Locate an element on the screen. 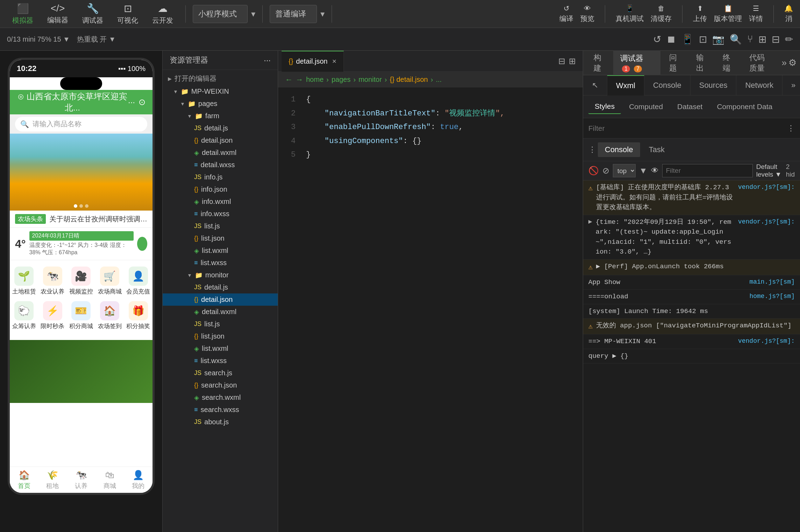  tab-dataset: Dataset is located at coordinates (690, 107).